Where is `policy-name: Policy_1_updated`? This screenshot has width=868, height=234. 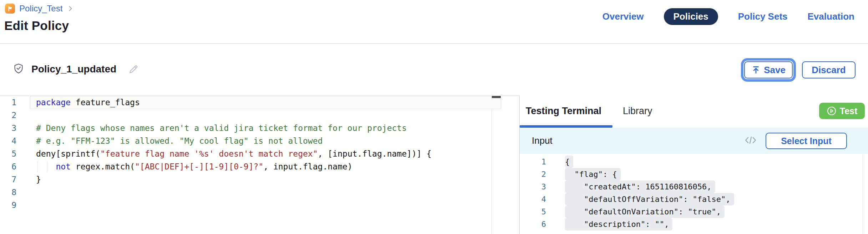
policy-name: Policy_1_updated is located at coordinates (74, 69).